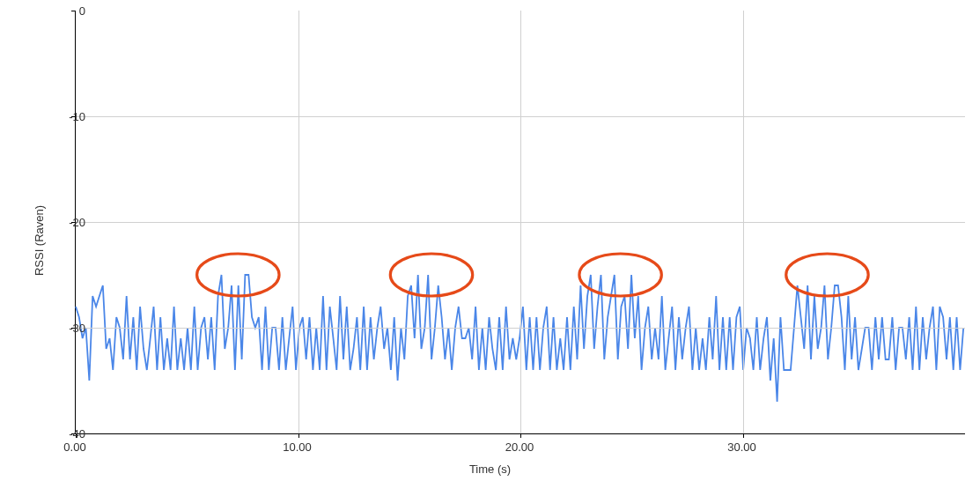  What do you see at coordinates (68, 222) in the screenshot?
I see `ytick-label: -20` at bounding box center [68, 222].